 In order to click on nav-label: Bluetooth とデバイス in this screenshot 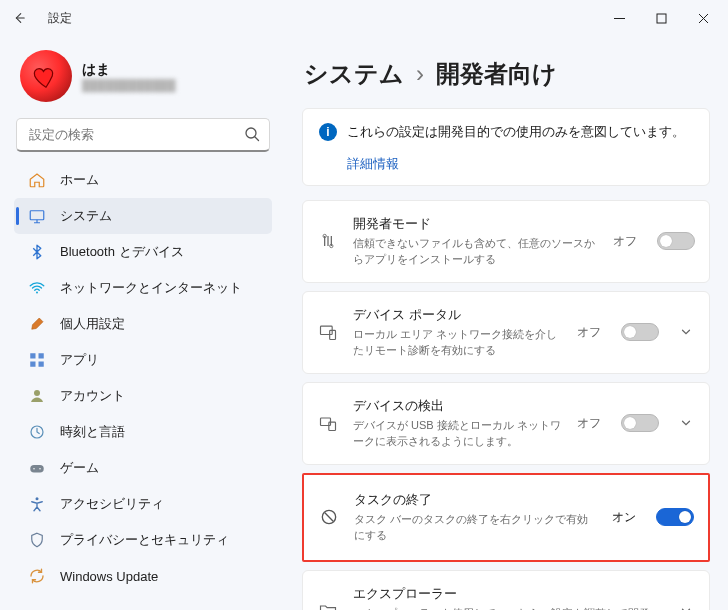, I will do `click(122, 252)`.